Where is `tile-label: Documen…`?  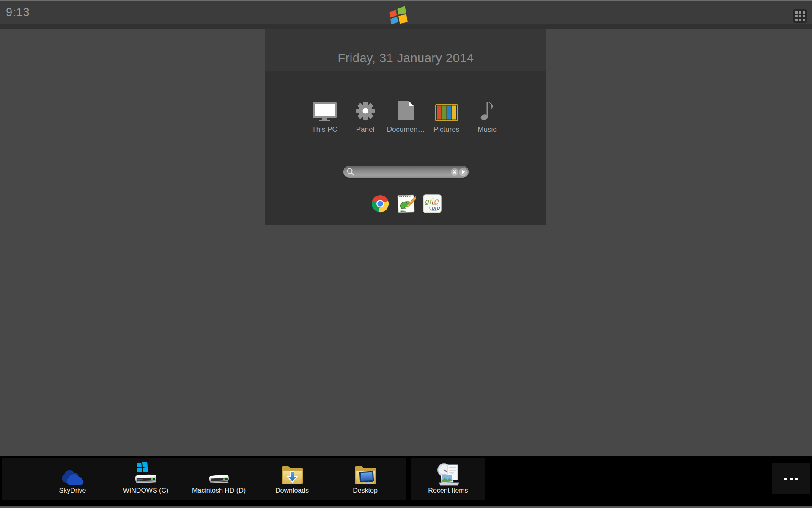
tile-label: Documen… is located at coordinates (406, 130).